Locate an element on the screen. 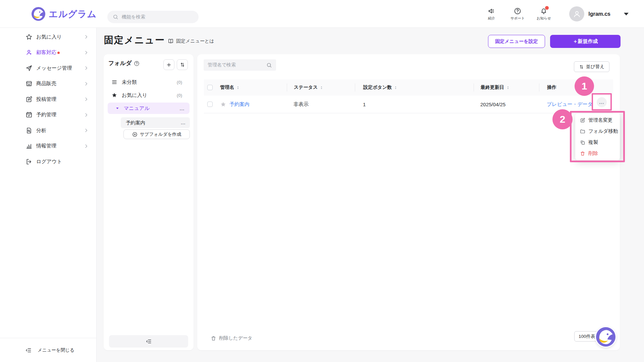  menu-item-rename: 管理名変更 is located at coordinates (598, 120).